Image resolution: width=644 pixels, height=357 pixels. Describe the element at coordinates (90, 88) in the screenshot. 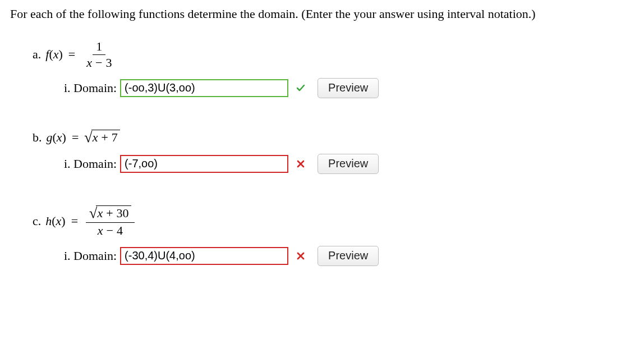

I see `domain-label-a: i. Domain:` at that location.